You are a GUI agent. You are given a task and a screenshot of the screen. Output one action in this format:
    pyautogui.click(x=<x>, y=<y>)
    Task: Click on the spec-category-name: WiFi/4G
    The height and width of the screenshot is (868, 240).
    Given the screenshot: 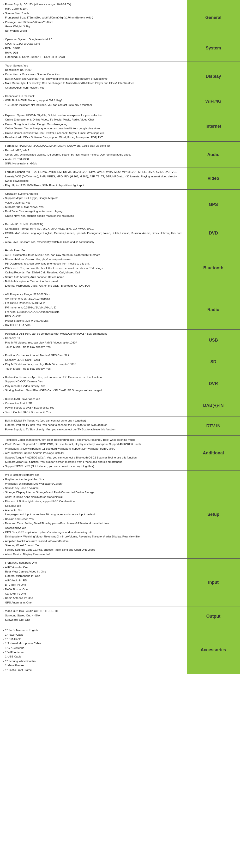 What is the action you would take?
    pyautogui.click(x=213, y=101)
    